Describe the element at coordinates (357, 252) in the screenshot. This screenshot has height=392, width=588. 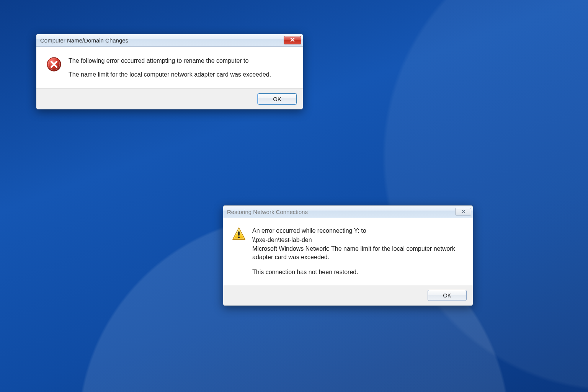
I see `message-column: An error occurred while reconnecting Y: …` at that location.